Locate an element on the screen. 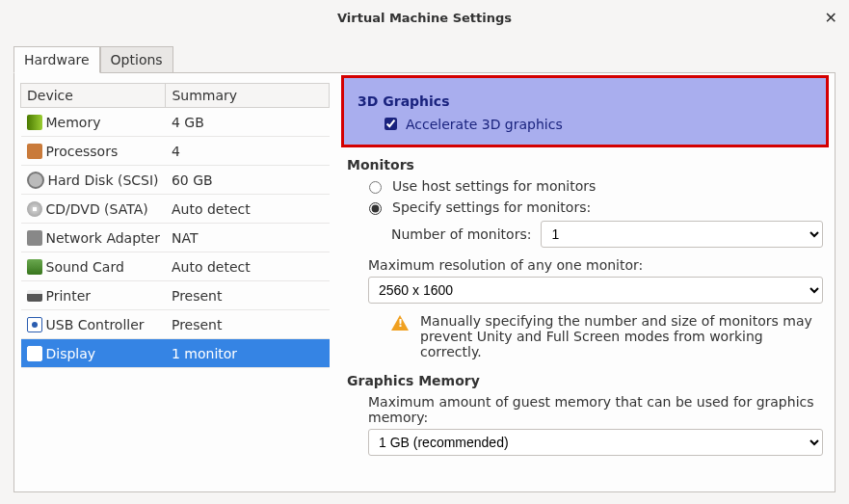 The image size is (849, 504). warning-text: Manually specifying the number and size … is located at coordinates (622, 336).